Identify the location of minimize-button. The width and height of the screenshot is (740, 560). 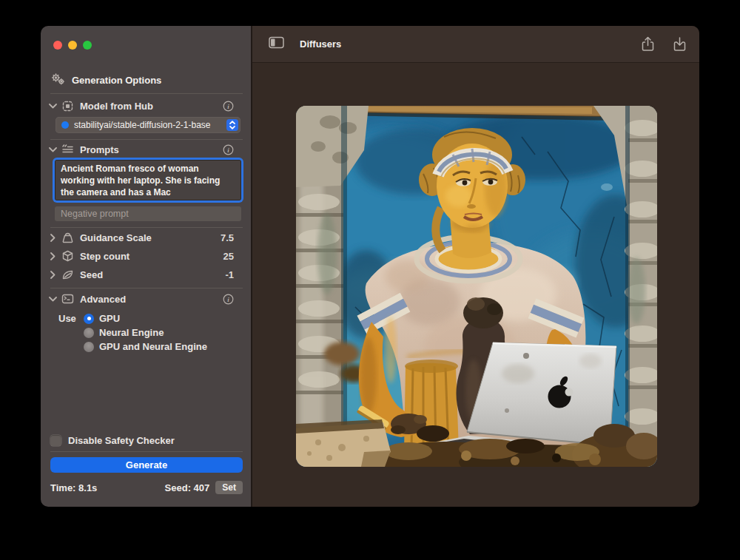
(73, 45).